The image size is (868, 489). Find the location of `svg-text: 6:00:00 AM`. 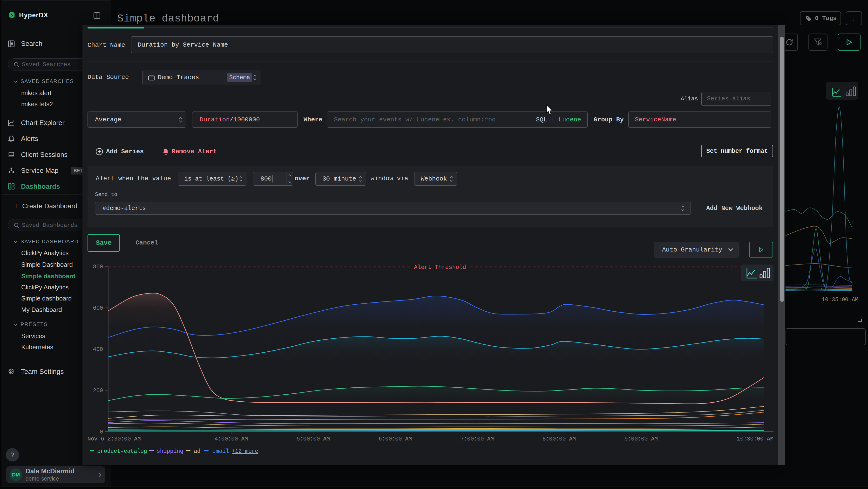

svg-text: 6:00:00 AM is located at coordinates (395, 439).